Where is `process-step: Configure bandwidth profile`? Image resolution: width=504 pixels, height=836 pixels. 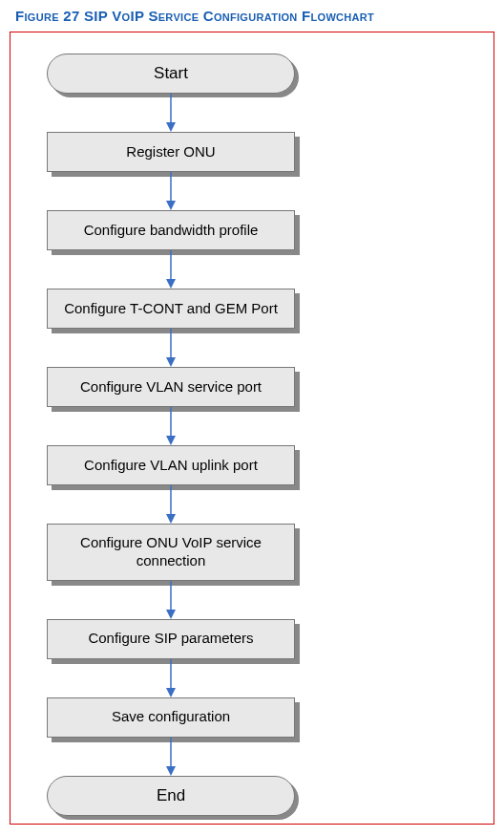 process-step: Configure bandwidth profile is located at coordinates (171, 230).